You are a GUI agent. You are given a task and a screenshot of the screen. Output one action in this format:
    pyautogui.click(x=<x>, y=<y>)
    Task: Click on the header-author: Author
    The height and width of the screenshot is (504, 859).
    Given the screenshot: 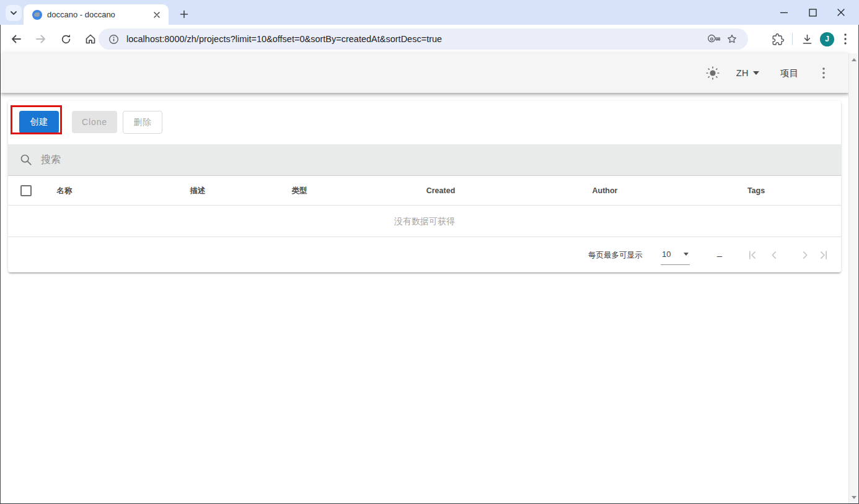 What is the action you would take?
    pyautogui.click(x=605, y=191)
    